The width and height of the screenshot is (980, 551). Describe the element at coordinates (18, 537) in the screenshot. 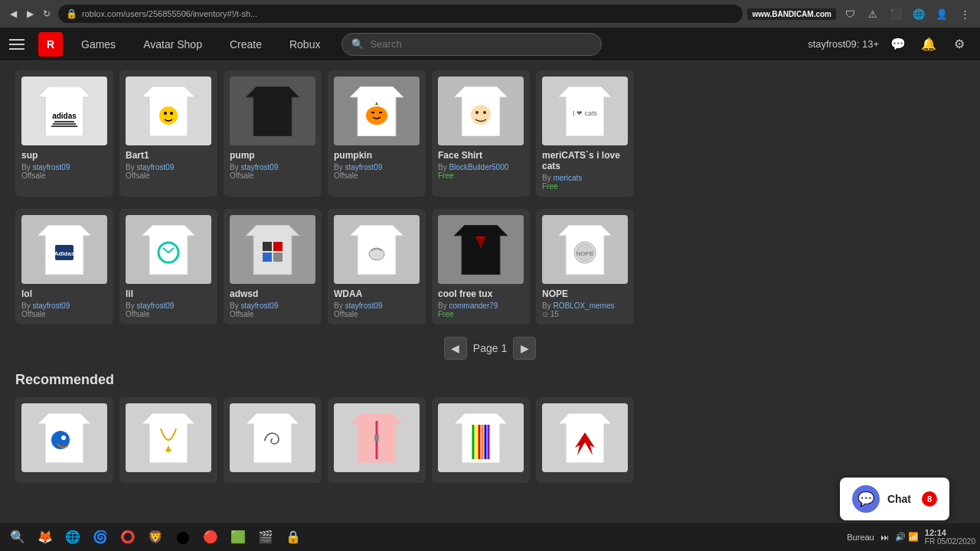

I see `taskbar-search: 🔍` at that location.